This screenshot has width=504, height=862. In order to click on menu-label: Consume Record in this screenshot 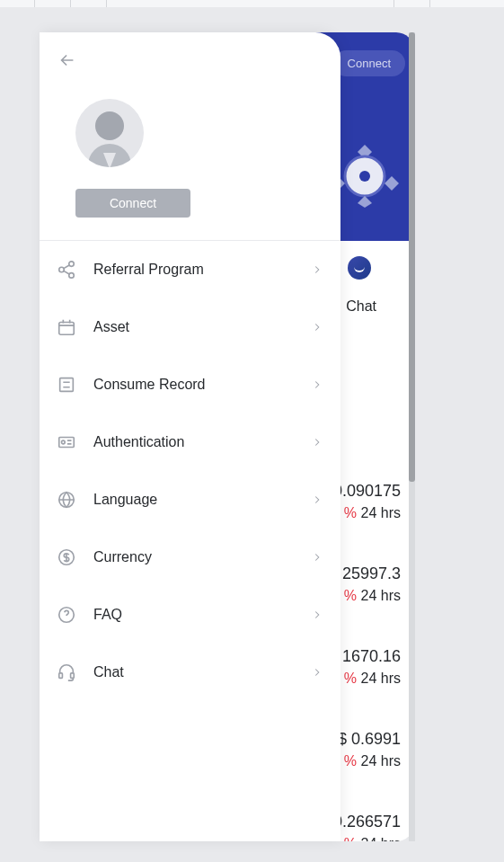, I will do `click(194, 385)`.